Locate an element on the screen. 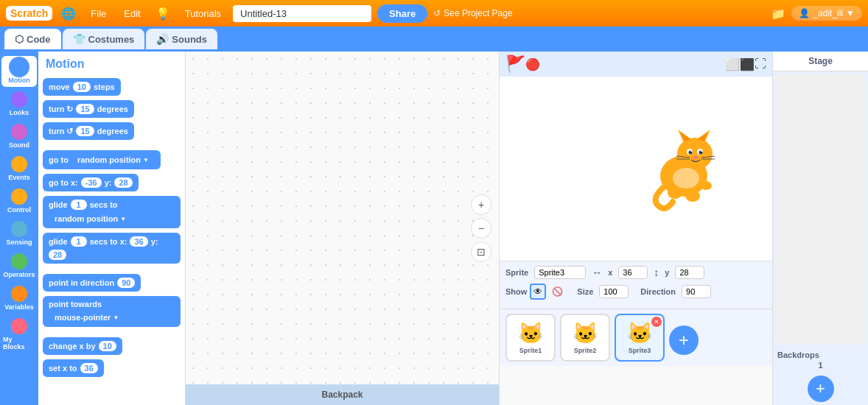 This screenshot has width=868, height=405. block-point-direction: point in direction 90 is located at coordinates (91, 283).